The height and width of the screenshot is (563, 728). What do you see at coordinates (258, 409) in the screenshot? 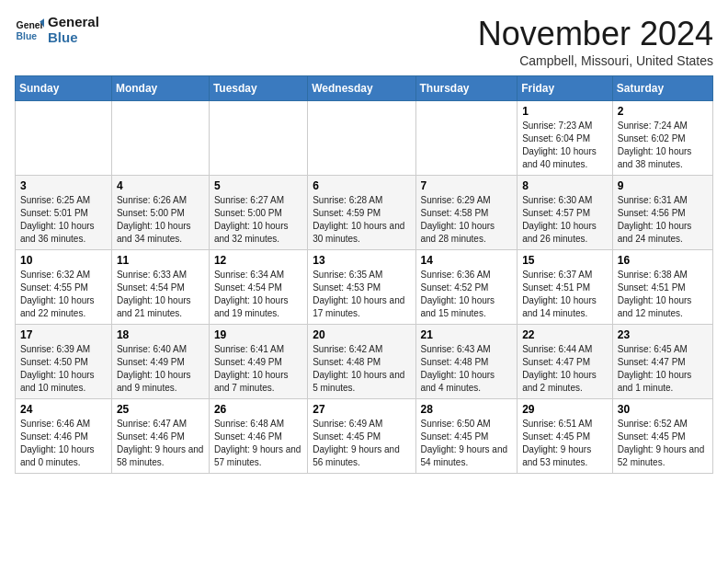
I see `day-number: 26` at bounding box center [258, 409].